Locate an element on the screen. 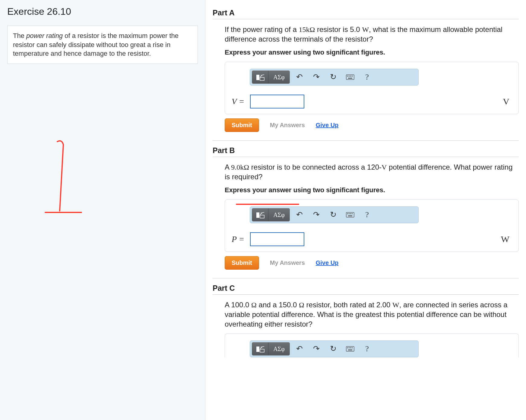  part-a-instruction: Express your answer using two significan… is located at coordinates (372, 52).